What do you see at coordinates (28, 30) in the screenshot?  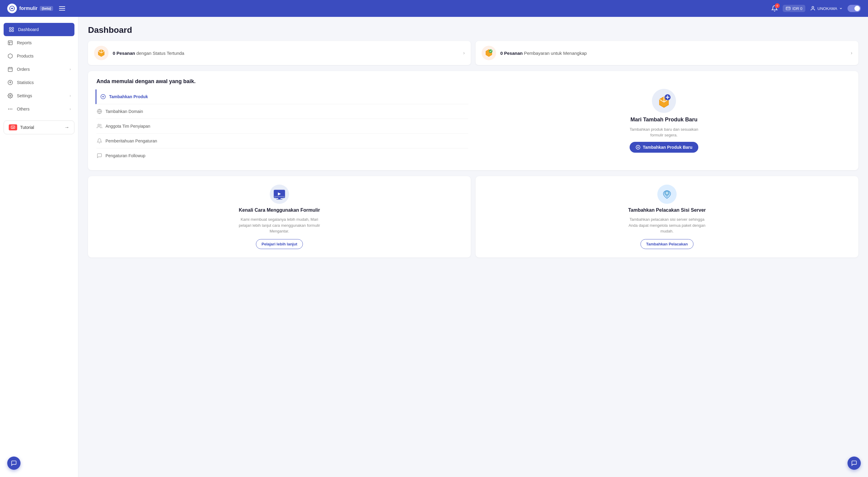 I see `sidebar-dashboard-label: Dashboard` at bounding box center [28, 30].